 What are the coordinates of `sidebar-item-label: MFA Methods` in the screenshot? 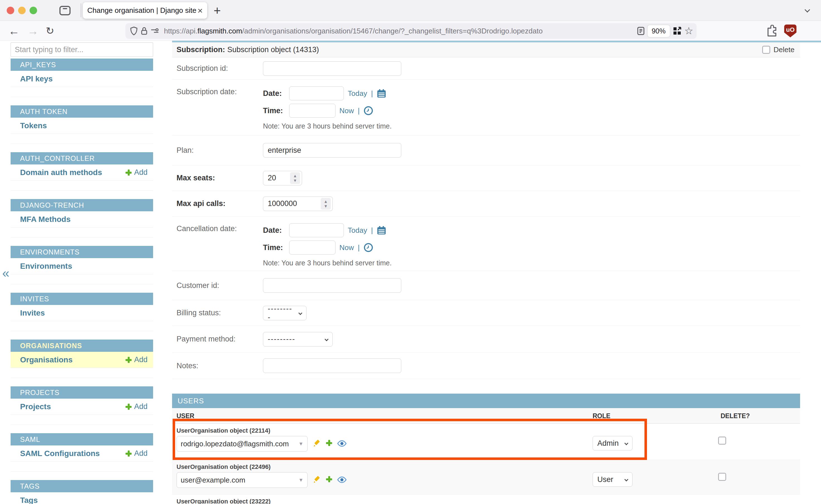 It's located at (84, 219).